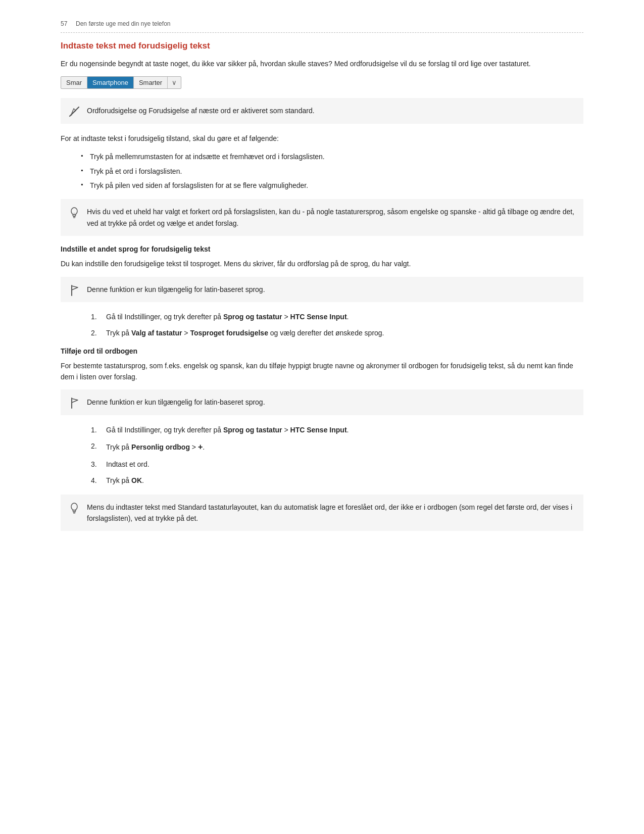 Image resolution: width=644 pixels, height=834 pixels. I want to click on numbered-item-2-3: 4. Tryk på OK., so click(337, 480).